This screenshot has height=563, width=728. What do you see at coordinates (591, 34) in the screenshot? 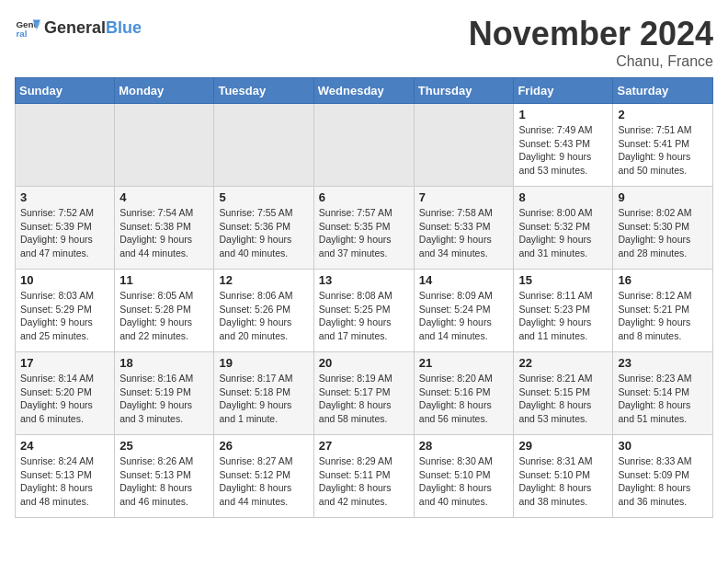
I see `month-title: November 2024` at bounding box center [591, 34].